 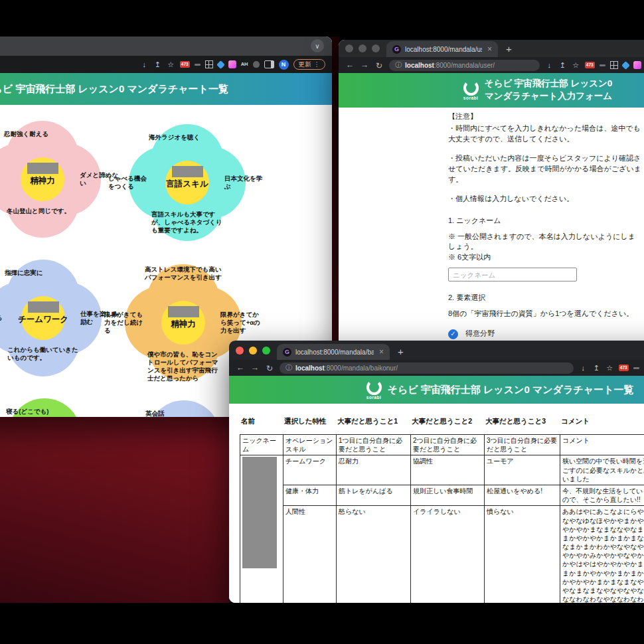 I want to click on table-cell-item3: 松屋通いをやめる!, so click(x=523, y=495).